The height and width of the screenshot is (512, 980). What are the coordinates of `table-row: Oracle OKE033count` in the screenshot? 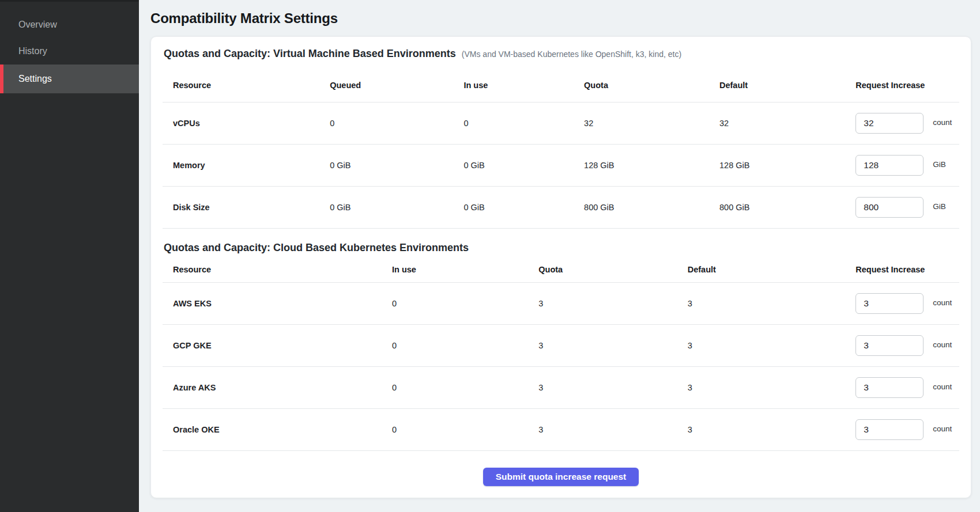 It's located at (561, 430).